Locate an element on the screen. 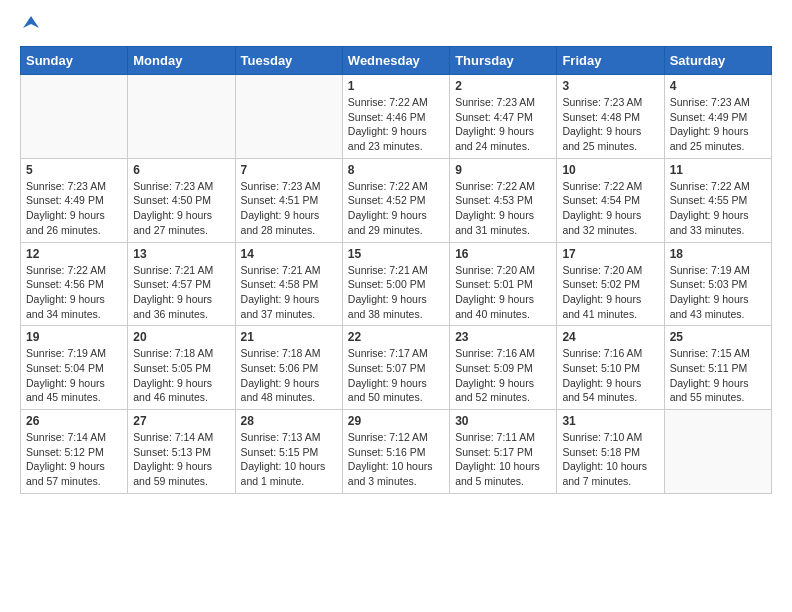 The image size is (792, 612). day-info: Sunrise: 7:14 AM Sunset: 5:12 PM Dayligh… is located at coordinates (74, 460).